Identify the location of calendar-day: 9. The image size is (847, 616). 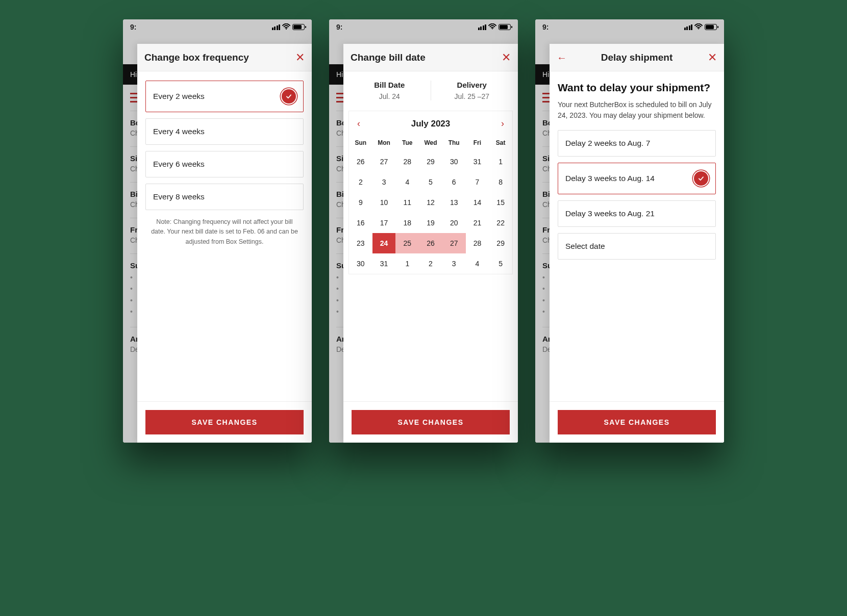
(361, 202).